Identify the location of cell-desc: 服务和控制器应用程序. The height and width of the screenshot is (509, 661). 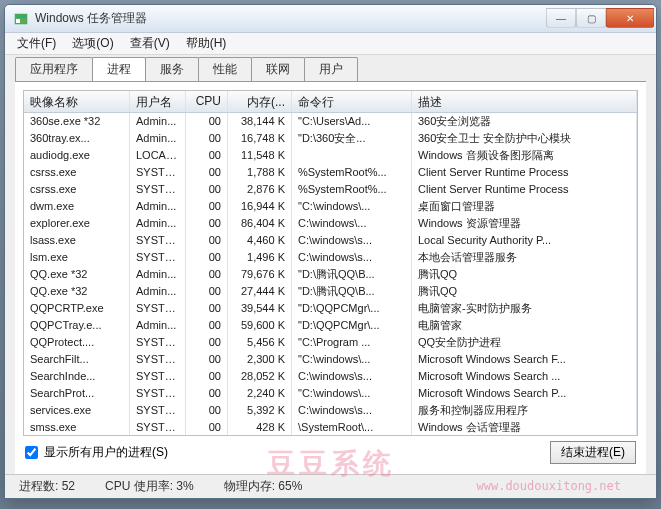
(524, 410).